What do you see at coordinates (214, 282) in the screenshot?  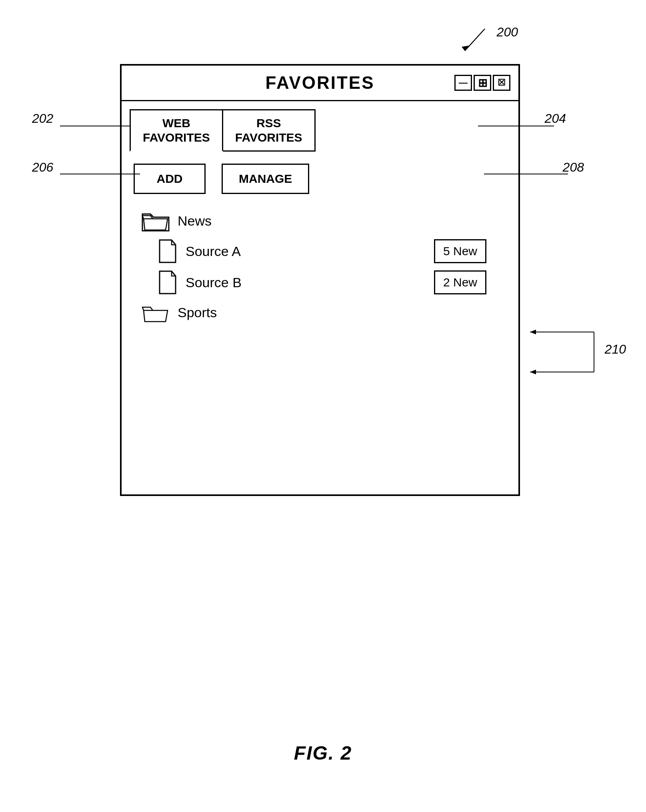 I see `source-b-label: Source B` at bounding box center [214, 282].